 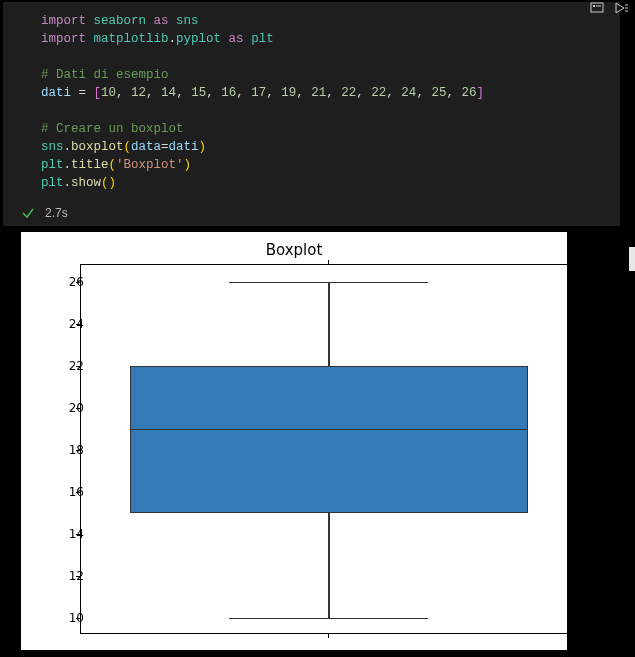 I want to click on number: 17, so click(x=258, y=93).